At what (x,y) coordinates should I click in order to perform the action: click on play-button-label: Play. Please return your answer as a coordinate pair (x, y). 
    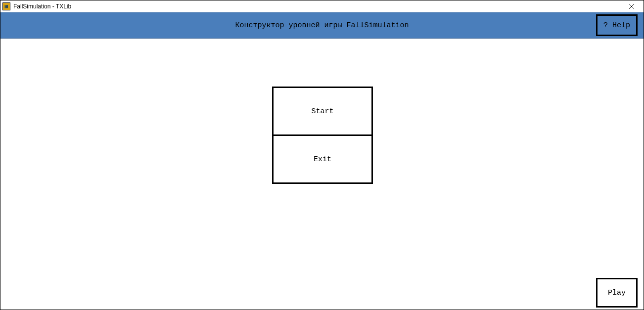
    Looking at the image, I should click on (617, 293).